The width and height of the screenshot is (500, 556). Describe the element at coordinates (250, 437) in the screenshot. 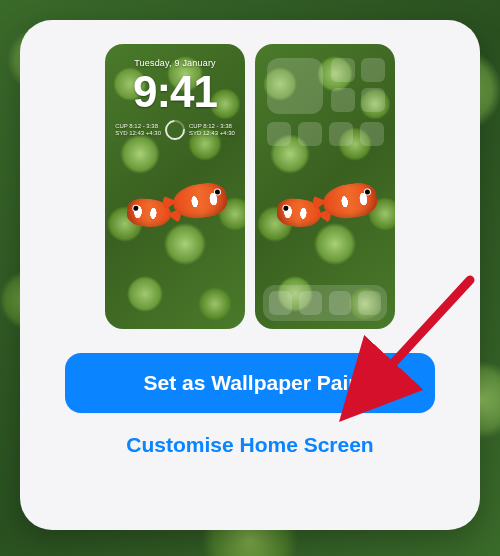

I see `customise-home-screen-button: Customise Home Screen` at that location.